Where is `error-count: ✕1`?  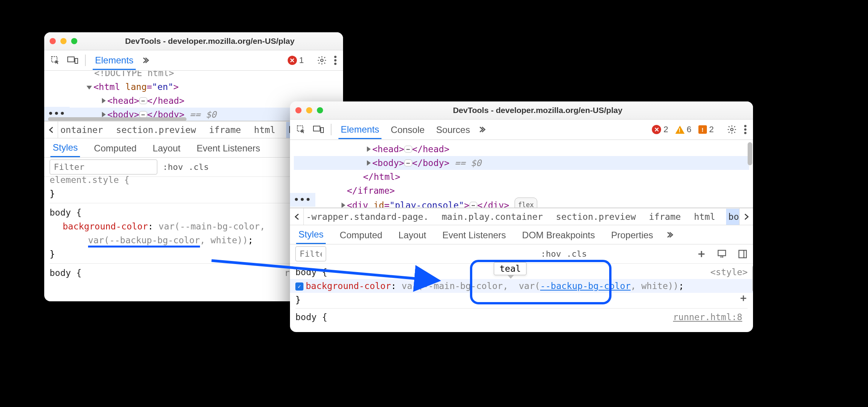 error-count: ✕1 is located at coordinates (296, 60).